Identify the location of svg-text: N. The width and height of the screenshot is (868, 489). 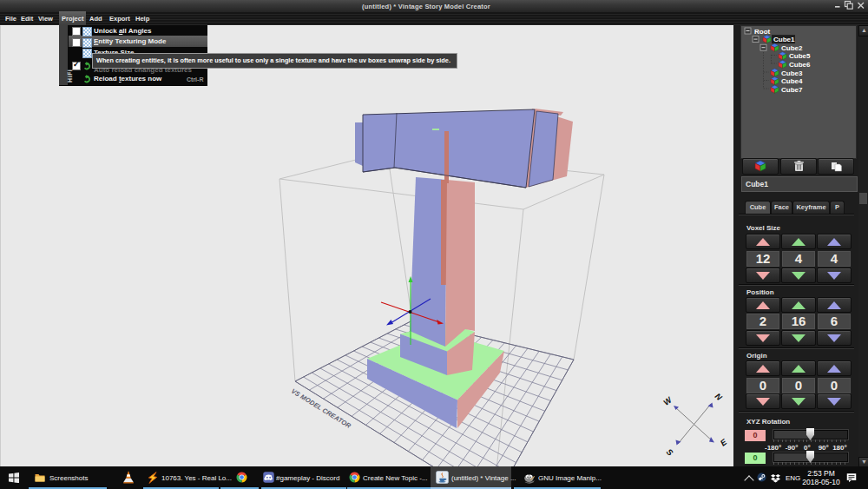
(719, 397).